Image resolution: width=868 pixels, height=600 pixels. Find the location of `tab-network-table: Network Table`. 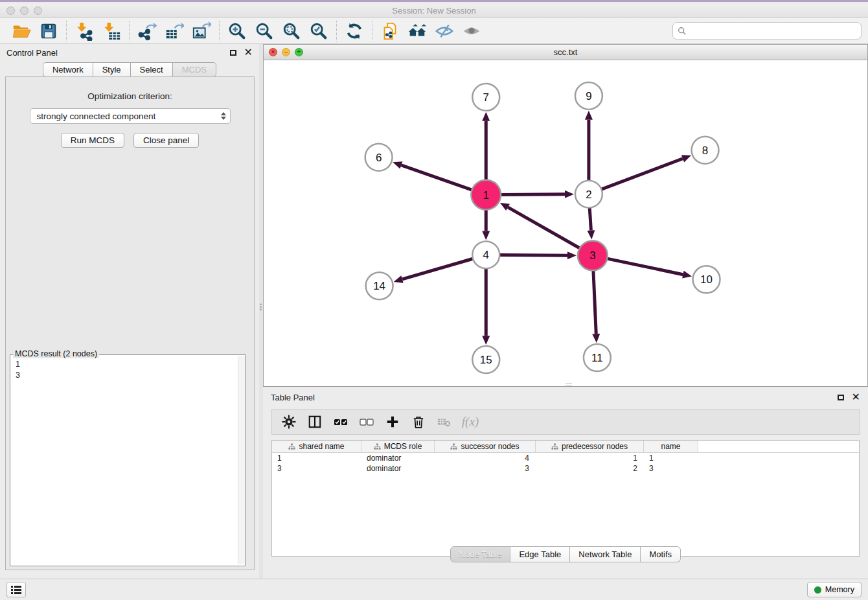

tab-network-table: Network Table is located at coordinates (605, 555).